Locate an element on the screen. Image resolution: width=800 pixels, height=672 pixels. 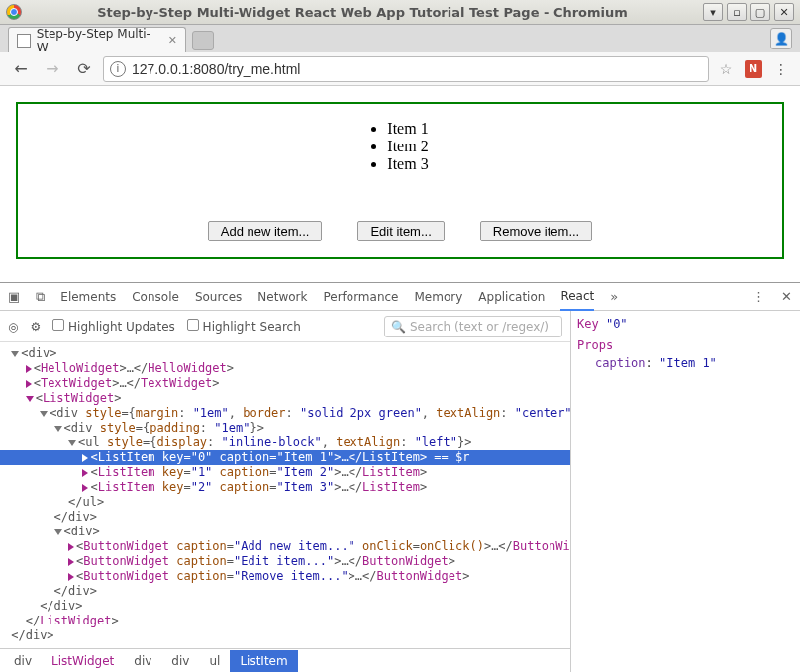
remove-item-button: Remove item... is located at coordinates (537, 232).